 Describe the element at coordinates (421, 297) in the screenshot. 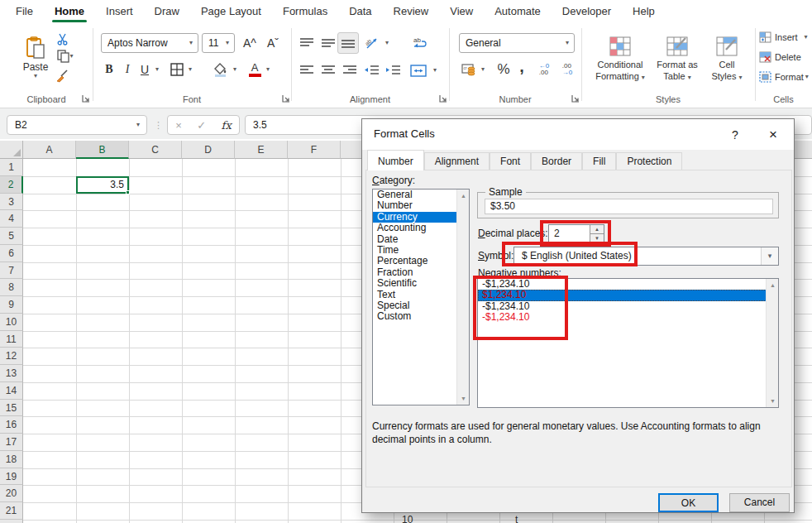

I see `category-listbox: ▲ ▼ GeneralNumberCurrencyAccountingDateT…` at that location.